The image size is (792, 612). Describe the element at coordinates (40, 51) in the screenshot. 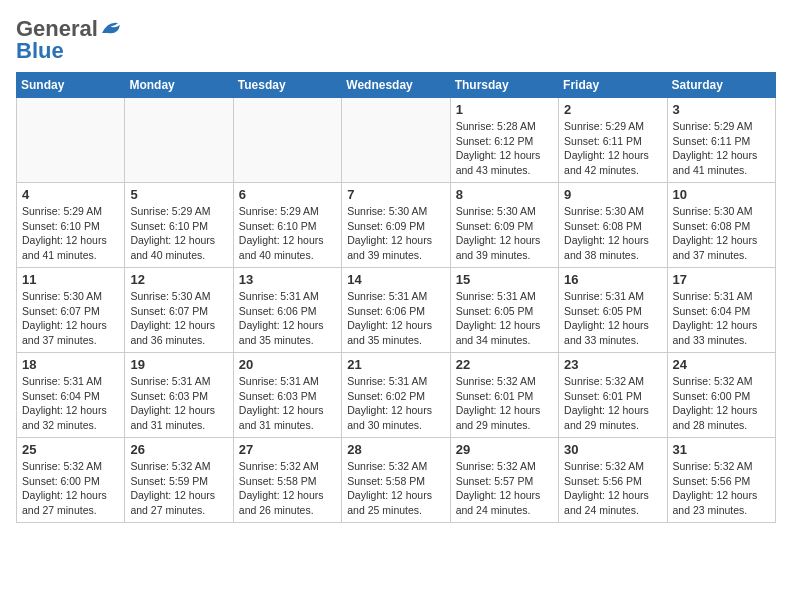

I see `logo-blue: Blue` at that location.